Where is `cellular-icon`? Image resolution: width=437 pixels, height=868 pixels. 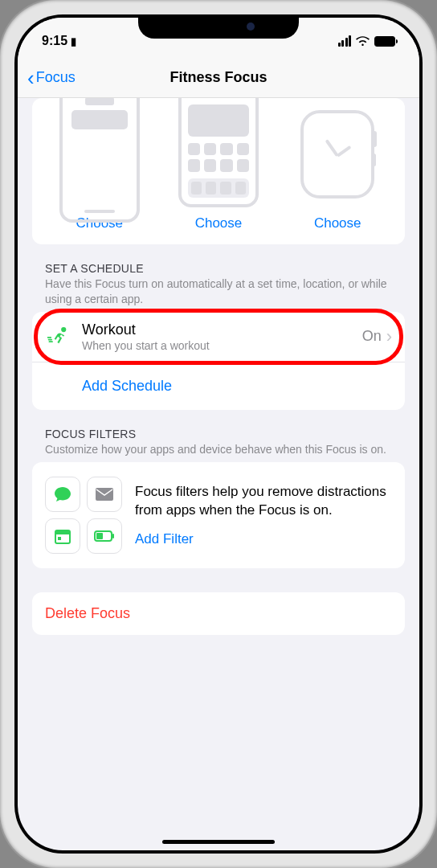
cellular-icon is located at coordinates (345, 41).